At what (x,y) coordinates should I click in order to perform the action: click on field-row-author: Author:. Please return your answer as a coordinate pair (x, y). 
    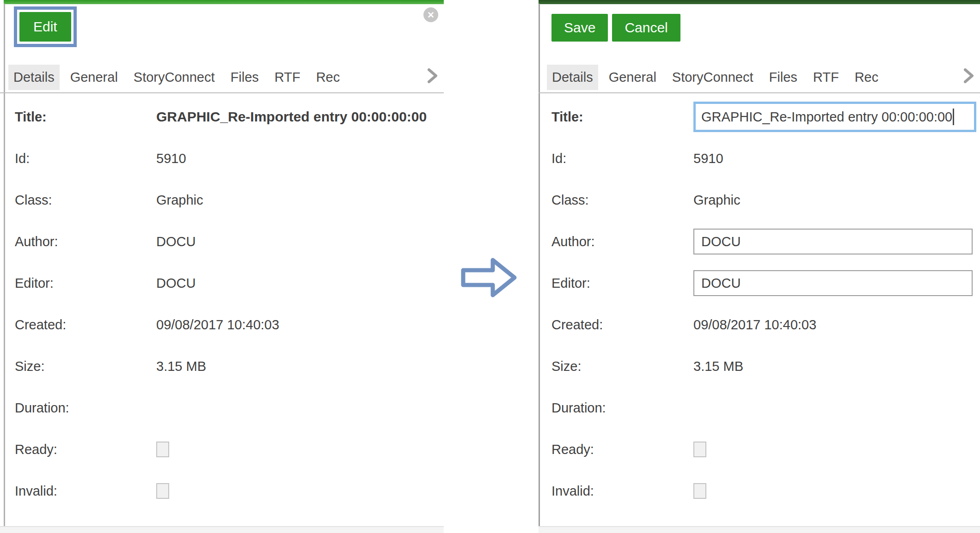
    Looking at the image, I should click on (759, 242).